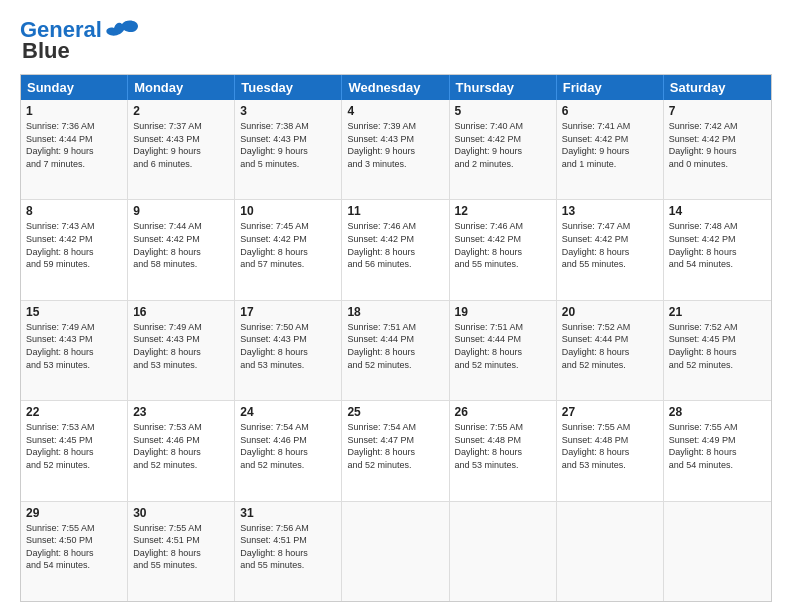  Describe the element at coordinates (503, 312) in the screenshot. I see `day-number: 19` at that location.